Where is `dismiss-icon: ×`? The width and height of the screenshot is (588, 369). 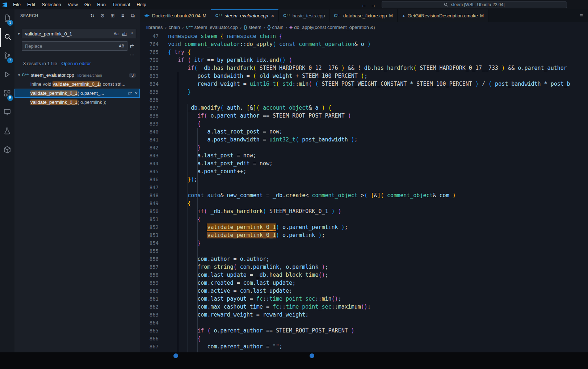 dismiss-icon: × is located at coordinates (136, 93).